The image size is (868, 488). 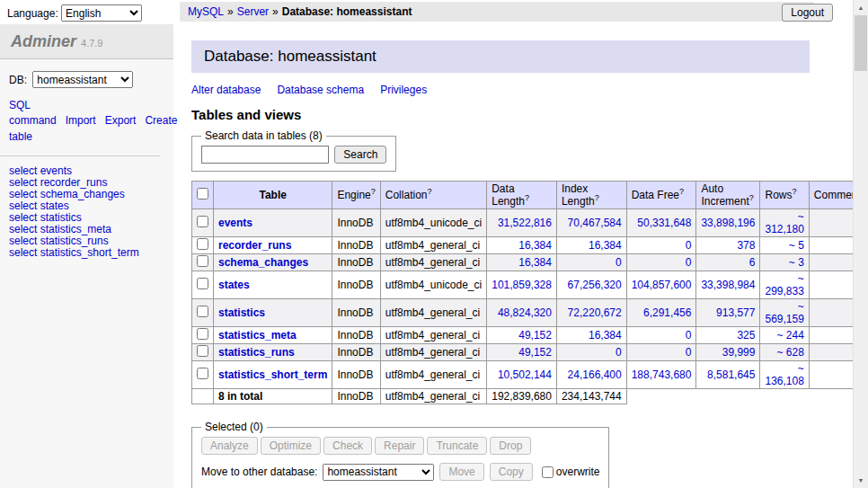 I want to click on select-all-cell, so click(x=203, y=196).